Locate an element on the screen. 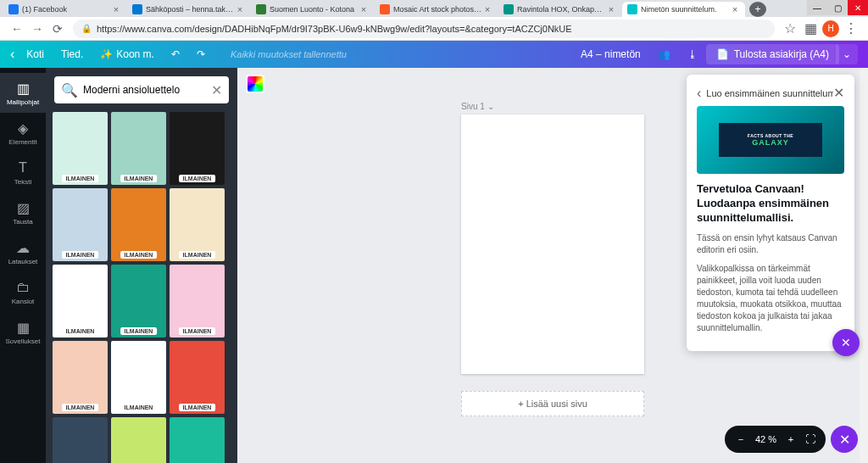 Image resolution: width=868 pixels, height=463 pixels. publish-dropdown: ⌄ is located at coordinates (847, 54).